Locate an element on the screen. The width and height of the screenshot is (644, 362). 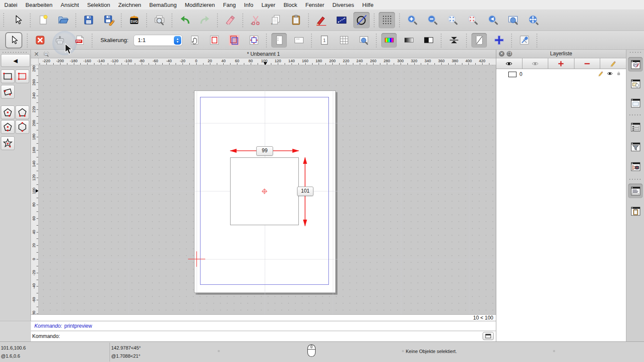
edit-layer-button is located at coordinates (613, 63).